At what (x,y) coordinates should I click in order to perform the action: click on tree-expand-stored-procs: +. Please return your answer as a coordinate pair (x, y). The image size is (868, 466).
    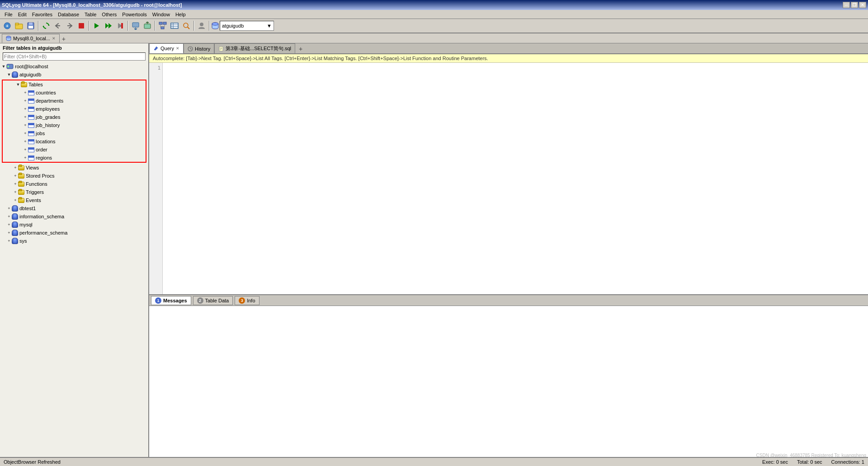
    Looking at the image, I should click on (15, 176).